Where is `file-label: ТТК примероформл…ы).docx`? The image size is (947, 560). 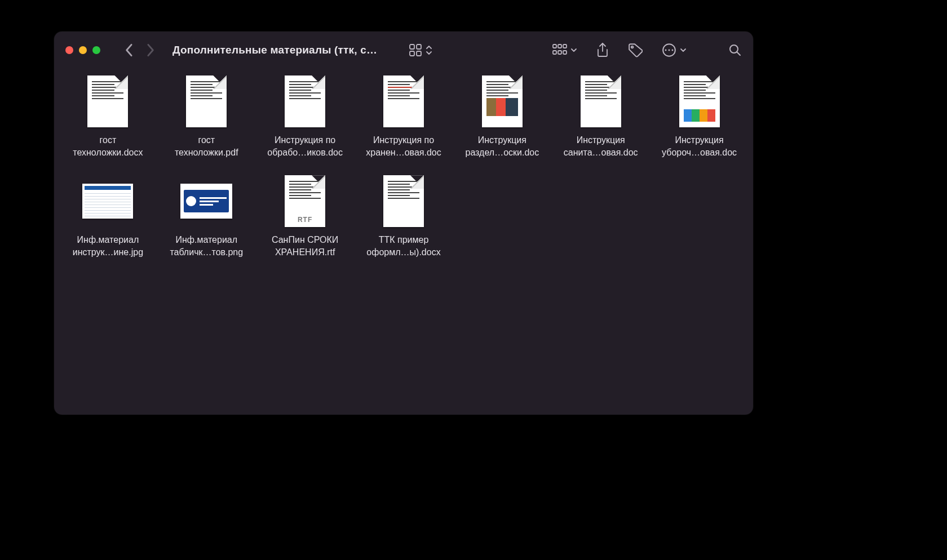 file-label: ТТК примероформл…ы).docx is located at coordinates (404, 246).